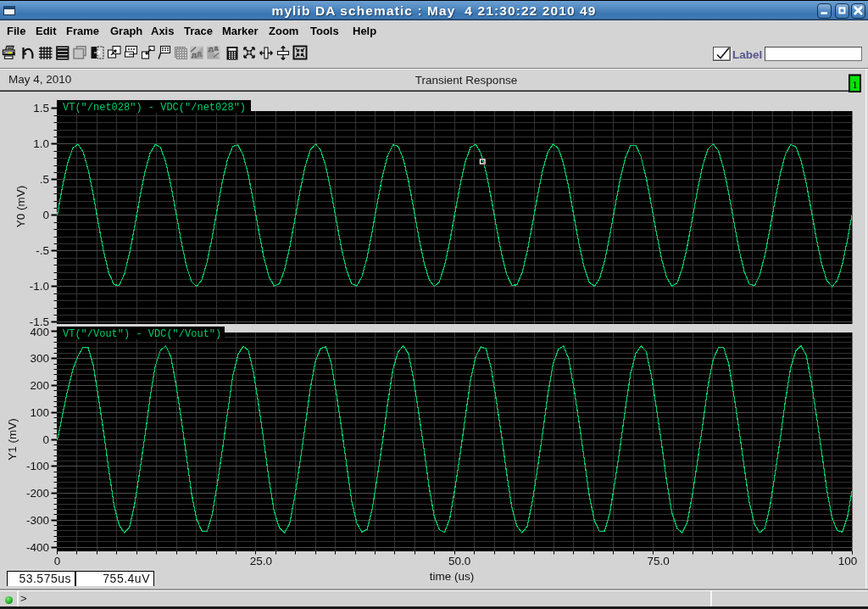  Describe the element at coordinates (40, 80) in the screenshot. I see `svg-text: May 4, 2010` at that location.